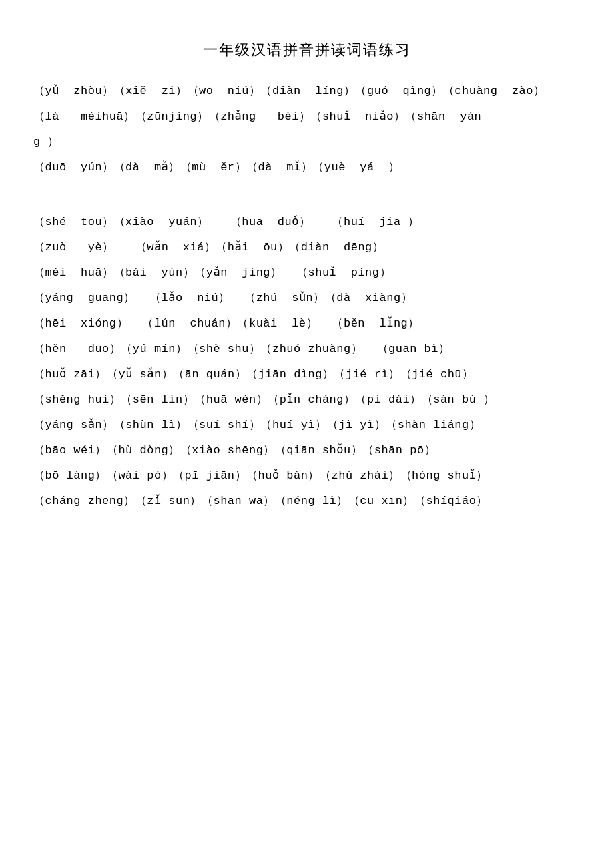 The width and height of the screenshot is (614, 868). Describe the element at coordinates (307, 168) in the screenshot. I see `text-line: （duō yún）（dà mǎ）（mù ěr）（dà mǐ）（yuè yá ）` at that location.